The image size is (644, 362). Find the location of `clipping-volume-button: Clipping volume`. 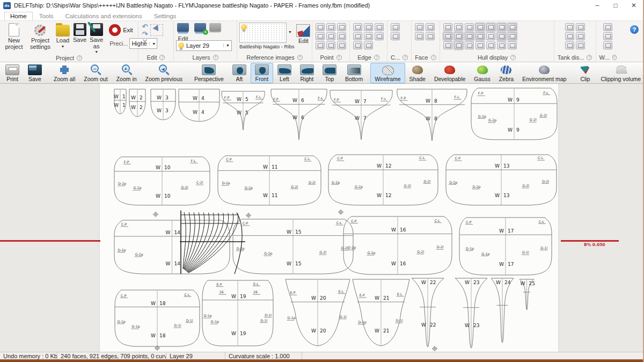

clipping-volume-button: Clipping volume is located at coordinates (620, 73).